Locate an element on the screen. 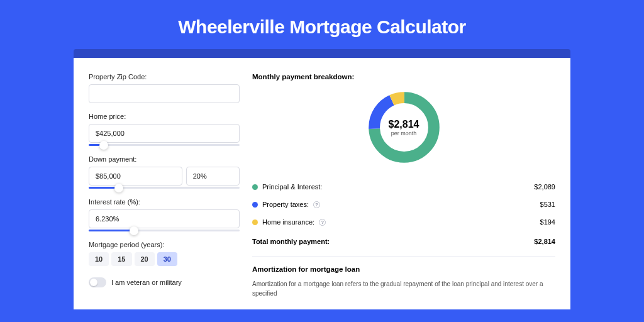 The width and height of the screenshot is (644, 322). breakdown-title: Monthly payment breakdown: is located at coordinates (404, 77).